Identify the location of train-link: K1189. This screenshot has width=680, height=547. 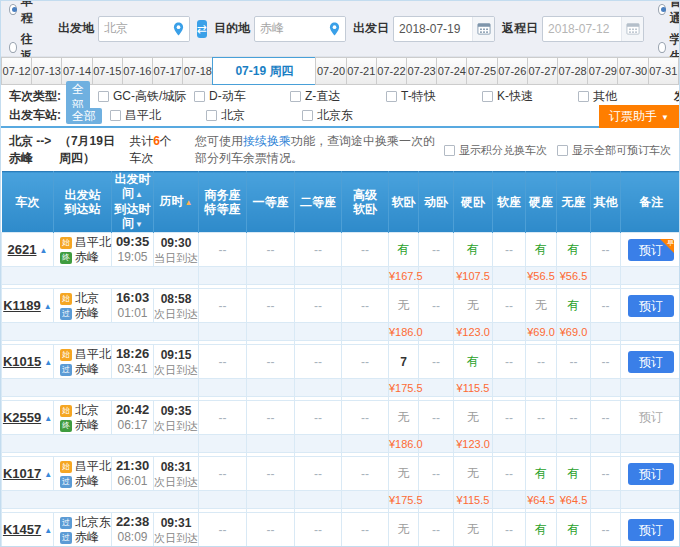
(22, 306).